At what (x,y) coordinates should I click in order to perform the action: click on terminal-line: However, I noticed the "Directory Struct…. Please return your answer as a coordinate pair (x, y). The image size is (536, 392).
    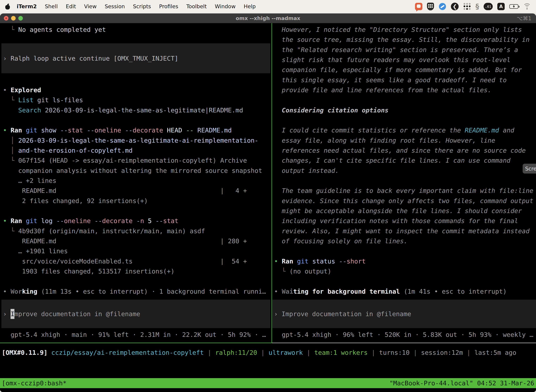
    Looking at the image, I should click on (398, 30).